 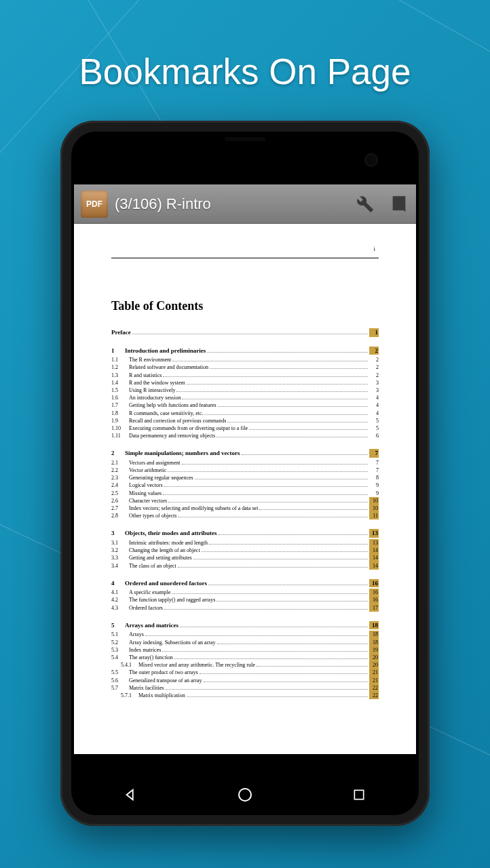 What do you see at coordinates (245, 566) in the screenshot?
I see `toc-entry: 3.4 The class of an object 14` at bounding box center [245, 566].